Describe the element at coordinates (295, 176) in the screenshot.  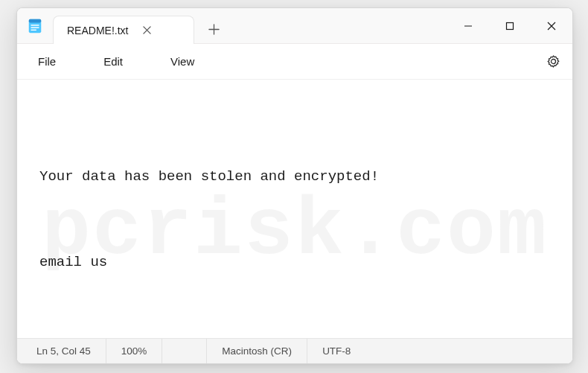
I see `document-line-1: Your data has been stolen and encrypted!` at that location.